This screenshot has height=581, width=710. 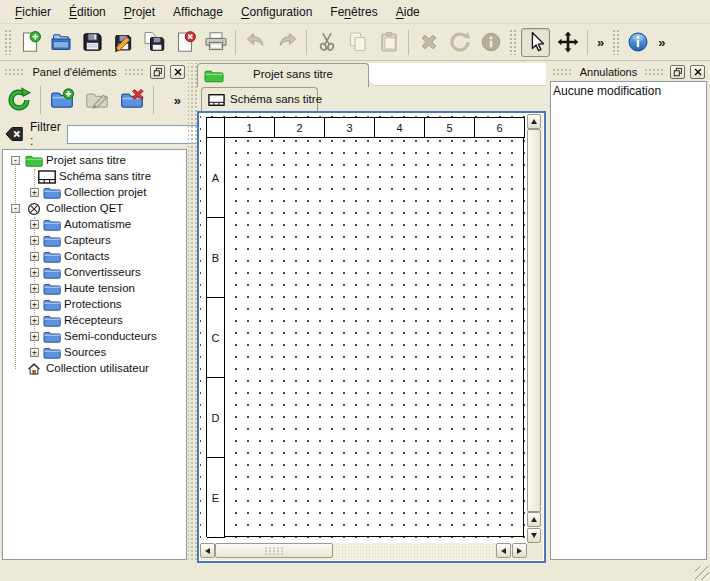 What do you see at coordinates (198, 12) in the screenshot?
I see `menu-affichage: Affichage` at bounding box center [198, 12].